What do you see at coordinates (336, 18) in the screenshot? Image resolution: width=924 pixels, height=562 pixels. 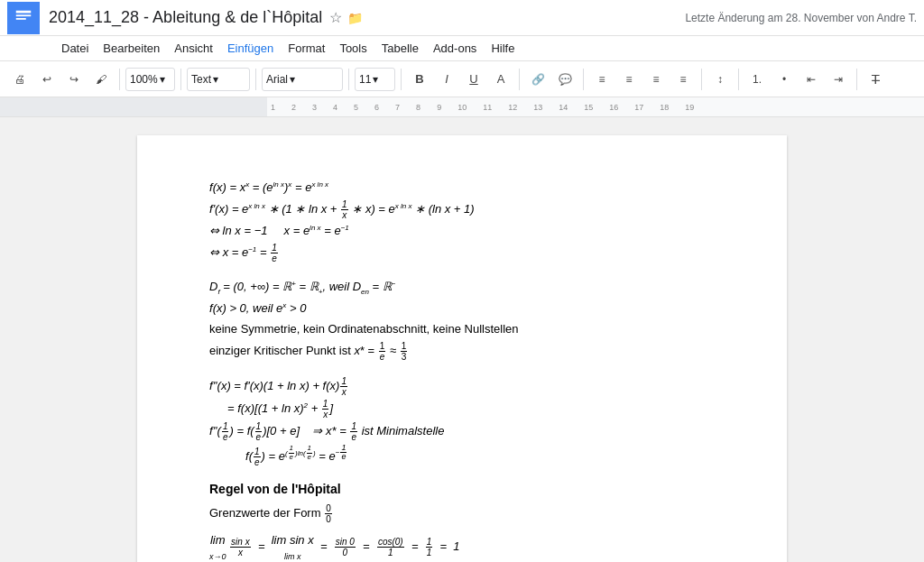 I see `star-icon: ☆` at bounding box center [336, 18].